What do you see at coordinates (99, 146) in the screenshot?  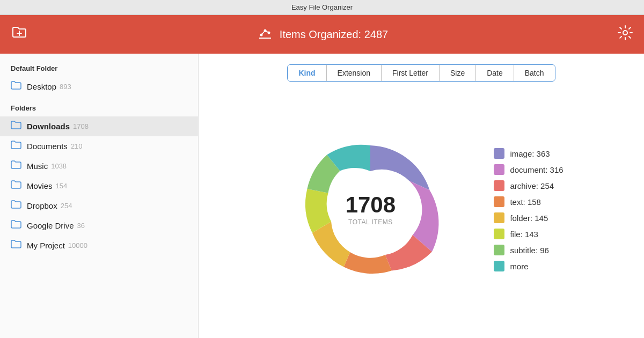 I see `sidebar-item-documents: Documents 210` at bounding box center [99, 146].